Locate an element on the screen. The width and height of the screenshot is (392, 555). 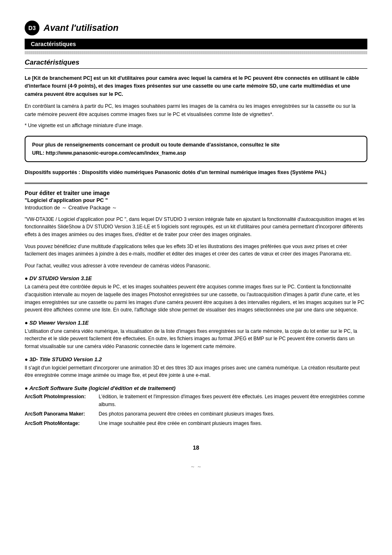
bullet-title-arcsoft: ArcSoft Software Suite (logiciel d'éditi… is located at coordinates (196, 388).